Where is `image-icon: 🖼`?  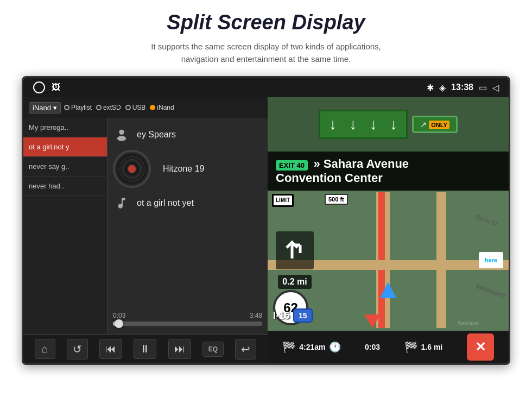 image-icon: 🖼 is located at coordinates (56, 87).